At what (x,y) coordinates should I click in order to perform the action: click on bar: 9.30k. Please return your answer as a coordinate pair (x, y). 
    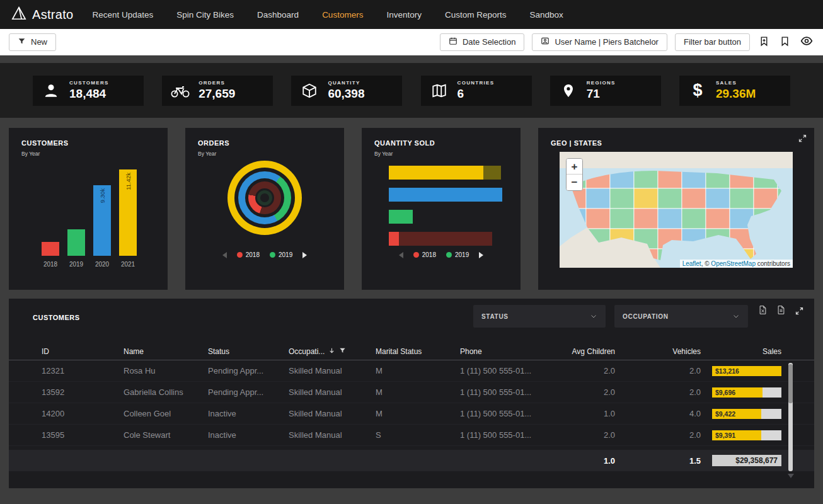
    Looking at the image, I should click on (102, 220).